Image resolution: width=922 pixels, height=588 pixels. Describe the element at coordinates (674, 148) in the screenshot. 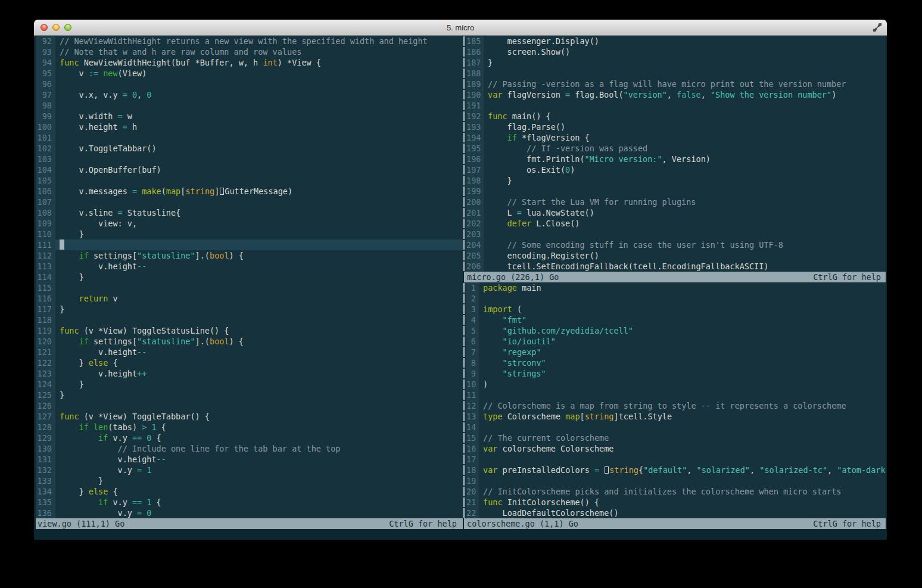

I see `code-line: 195 // If -version was passed` at that location.